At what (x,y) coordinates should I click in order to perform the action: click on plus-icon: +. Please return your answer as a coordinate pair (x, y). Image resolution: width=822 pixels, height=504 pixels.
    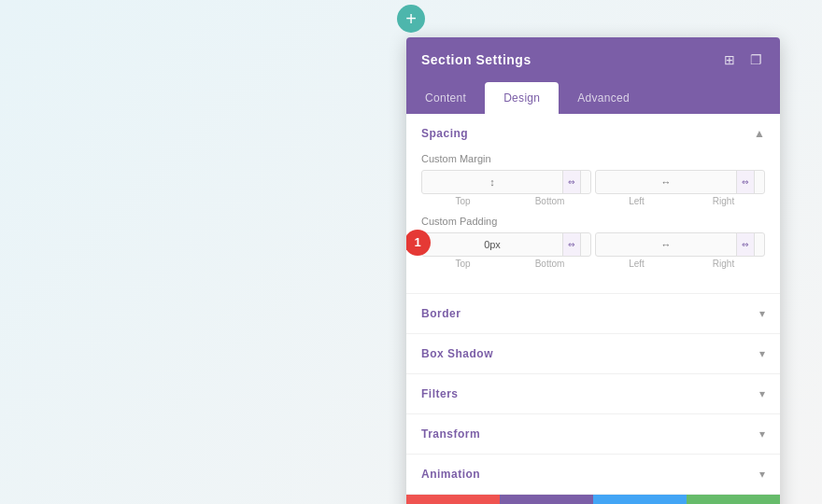
    Looking at the image, I should click on (411, 19).